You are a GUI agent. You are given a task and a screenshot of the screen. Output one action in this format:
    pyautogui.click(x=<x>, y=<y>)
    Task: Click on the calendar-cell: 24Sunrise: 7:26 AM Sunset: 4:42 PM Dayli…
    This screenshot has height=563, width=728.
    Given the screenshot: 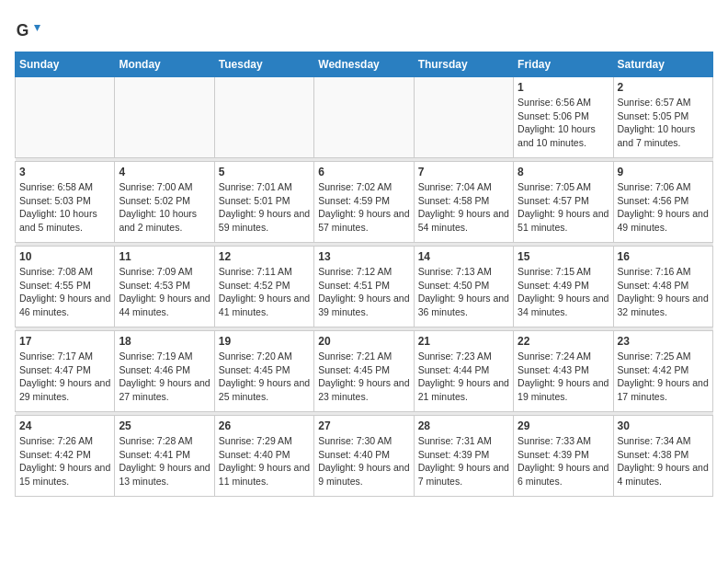 What is the action you would take?
    pyautogui.click(x=65, y=456)
    